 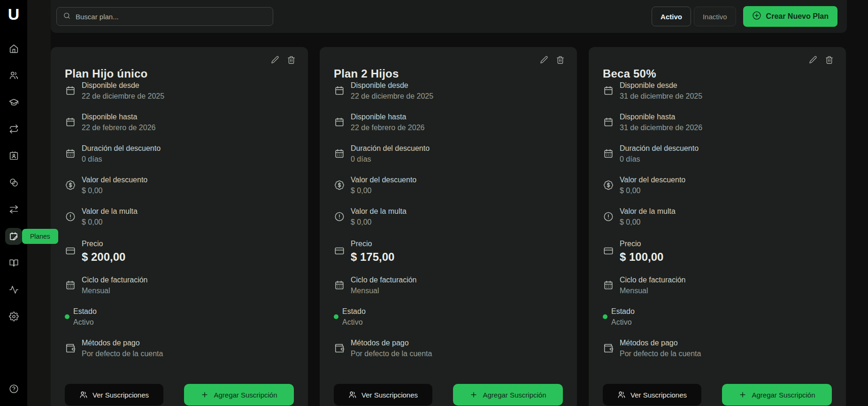 I want to click on sidebar-item-help, so click(x=14, y=389).